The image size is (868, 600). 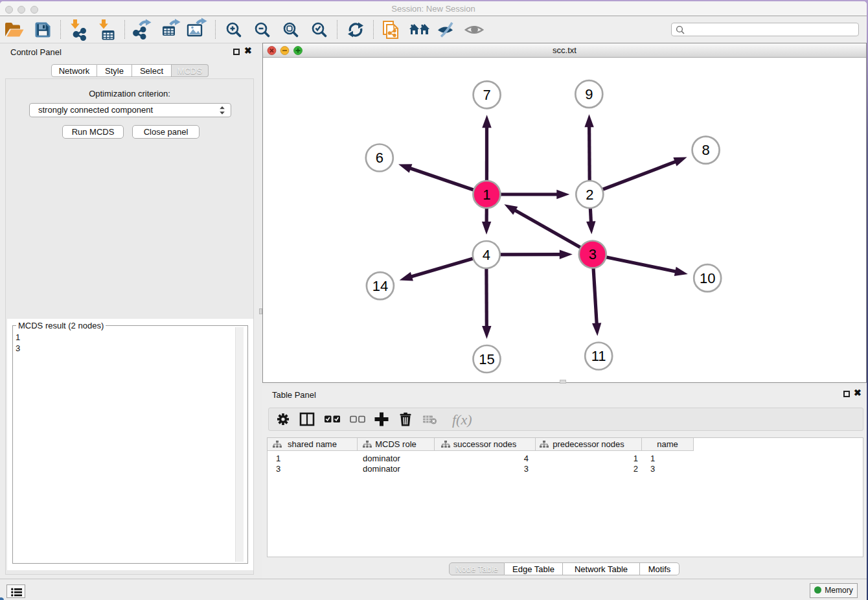 What do you see at coordinates (380, 158) in the screenshot?
I see `svg-text: 6` at bounding box center [380, 158].